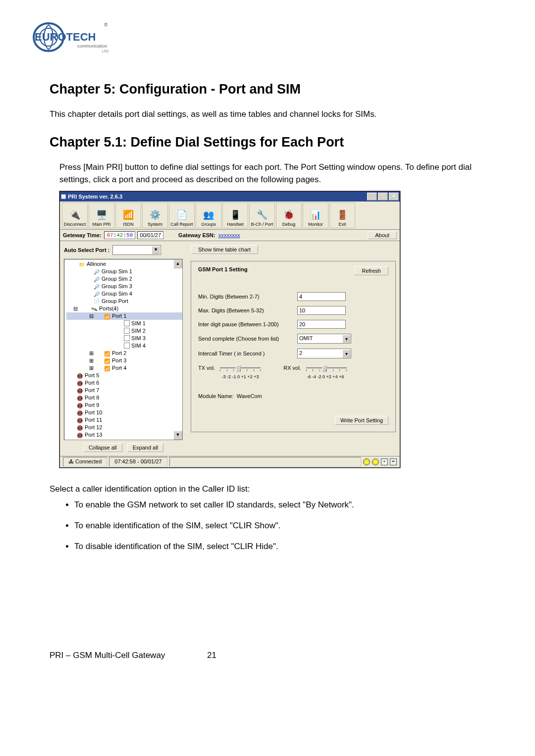  I want to click on toolbar-groups: 👥Groups, so click(209, 215).